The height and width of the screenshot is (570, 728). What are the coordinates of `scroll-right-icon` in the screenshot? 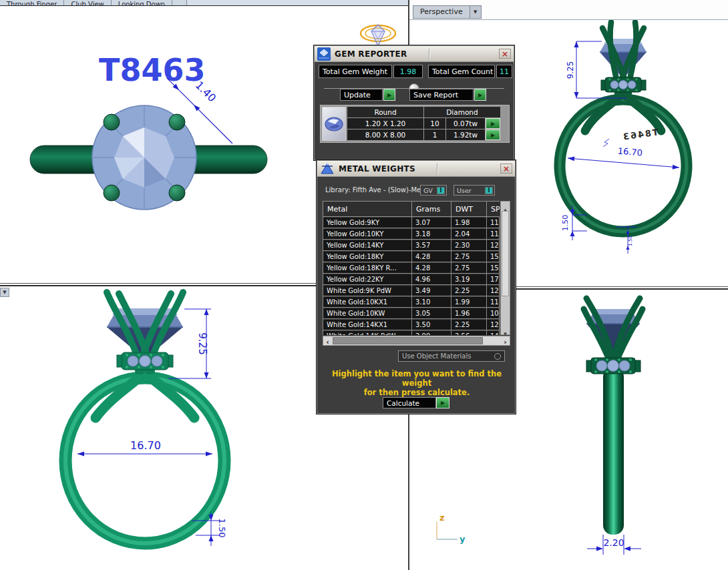 It's located at (505, 340).